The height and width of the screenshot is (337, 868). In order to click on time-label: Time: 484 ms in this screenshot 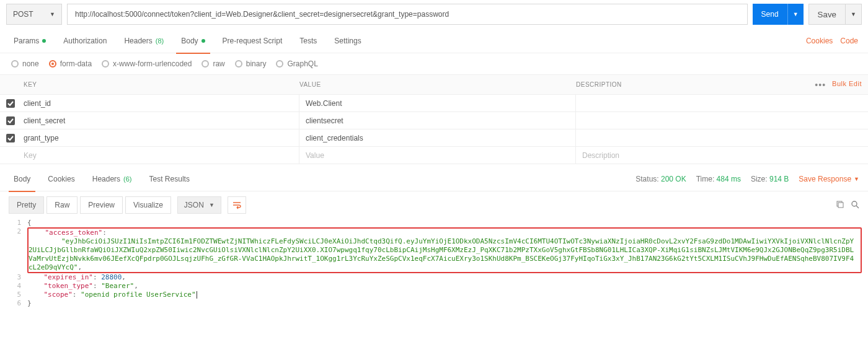, I will do `click(719, 179)`.